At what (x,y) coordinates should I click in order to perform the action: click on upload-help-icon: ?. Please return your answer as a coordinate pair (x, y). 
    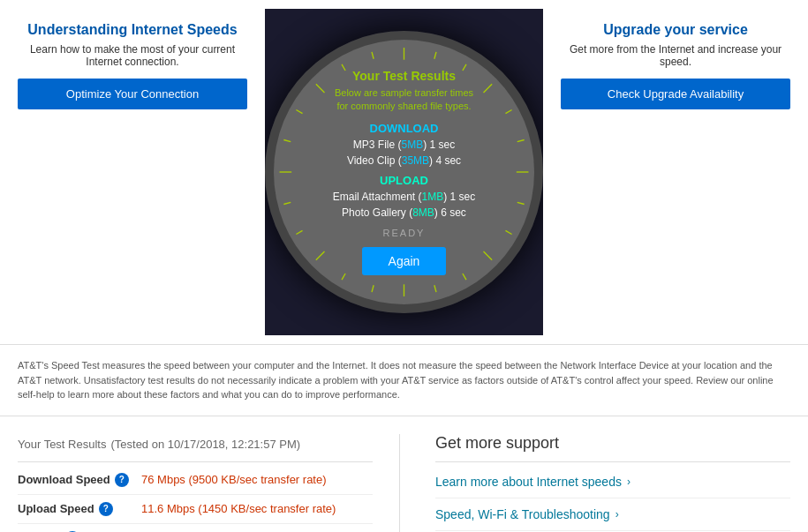
    Looking at the image, I should click on (106, 509).